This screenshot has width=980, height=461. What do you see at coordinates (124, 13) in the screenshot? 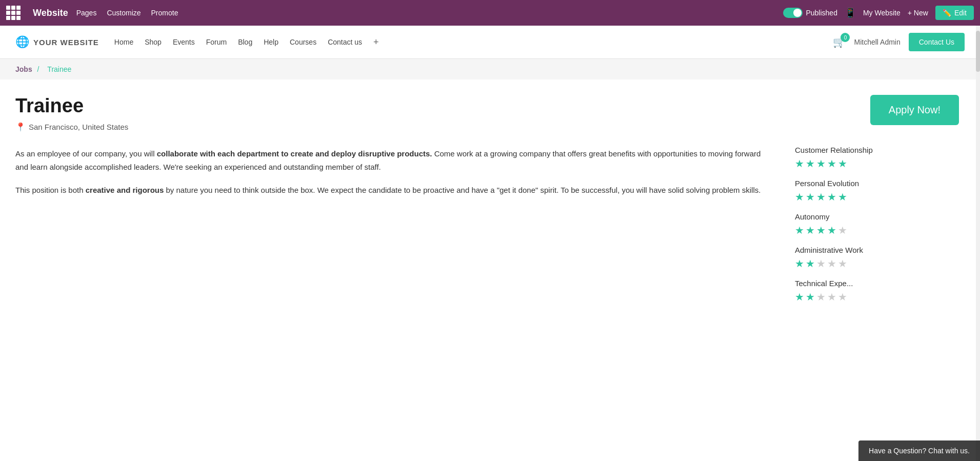
I see `admin-nav-customize: Customize` at bounding box center [124, 13].